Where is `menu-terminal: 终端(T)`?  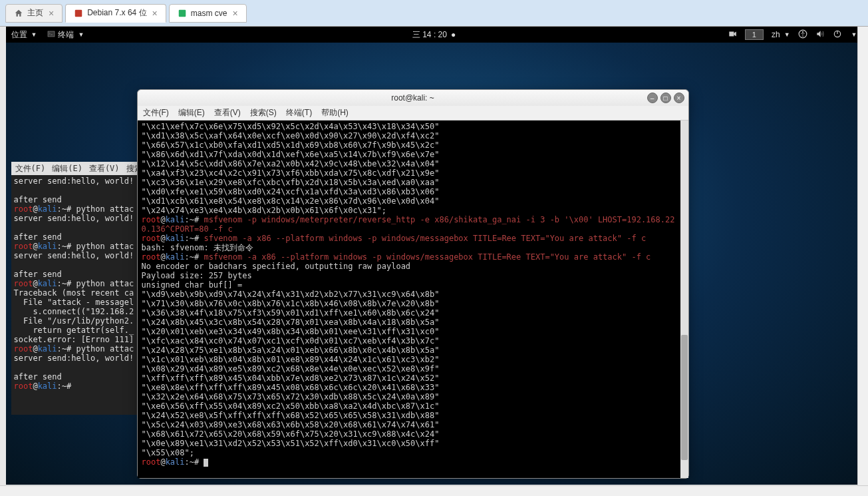
menu-terminal: 终端(T) is located at coordinates (299, 113).